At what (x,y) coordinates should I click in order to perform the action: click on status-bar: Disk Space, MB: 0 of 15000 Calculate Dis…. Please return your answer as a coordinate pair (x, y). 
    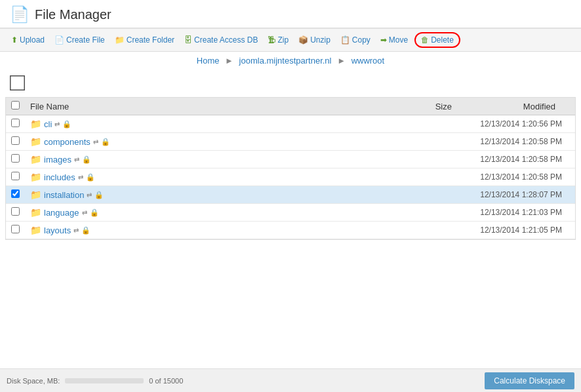
    Looking at the image, I should click on (290, 380).